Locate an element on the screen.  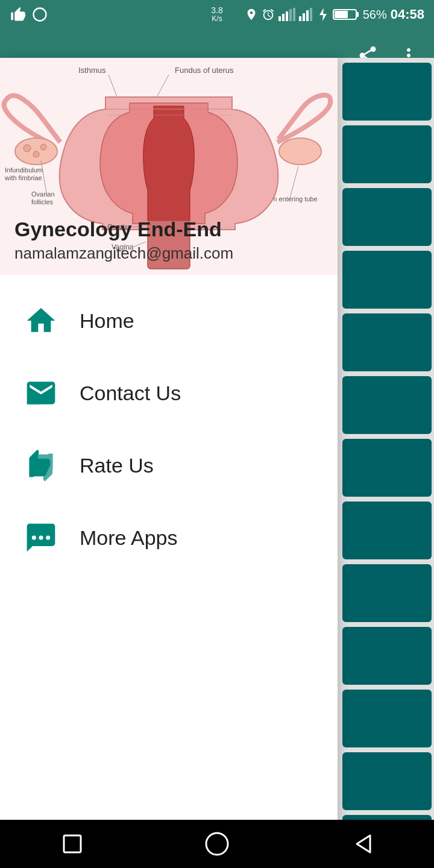
home-nav-icon is located at coordinates (217, 844).